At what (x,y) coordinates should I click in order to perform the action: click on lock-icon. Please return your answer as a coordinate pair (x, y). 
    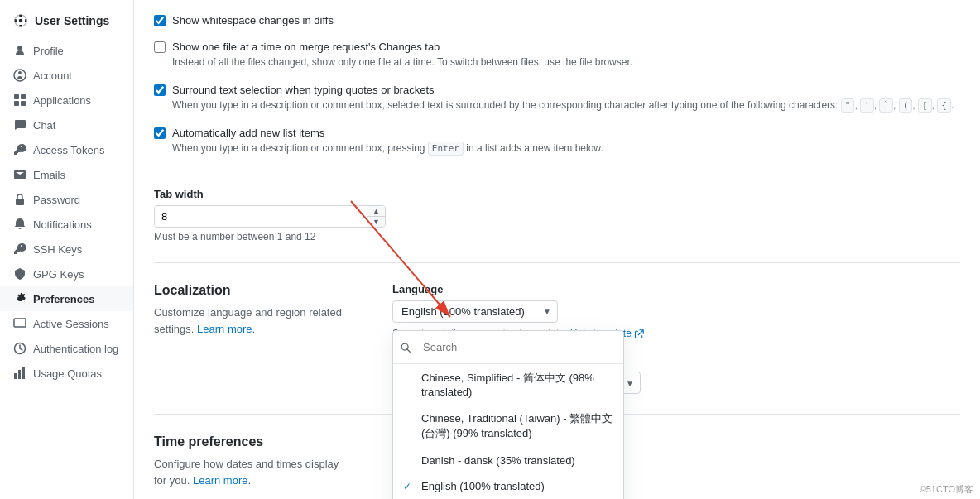
    Looking at the image, I should click on (20, 199).